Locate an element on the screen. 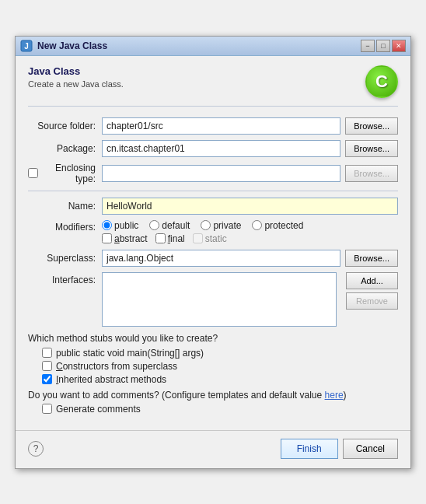 This screenshot has width=426, height=504. enclosing-type-label: Enclosing type: is located at coordinates (65, 173).